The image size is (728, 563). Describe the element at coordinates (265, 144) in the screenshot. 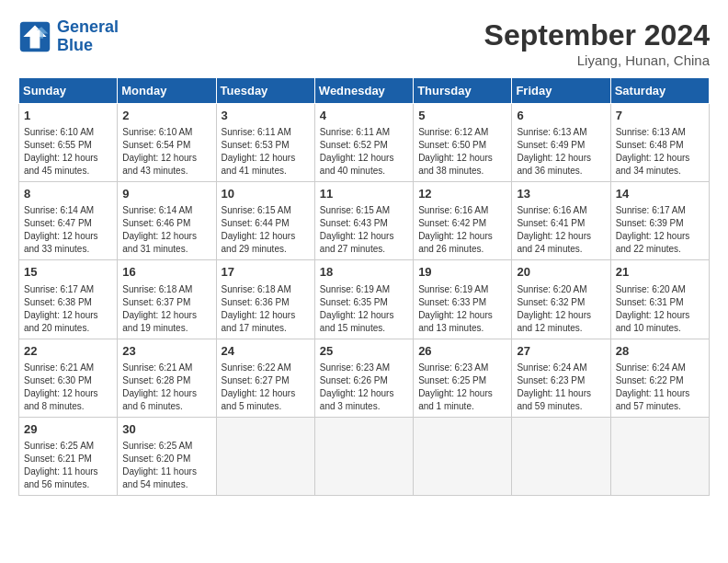

I see `calendar-day-cell: 3Sunrise: 6:11 AM Sunset: 6:53 PM Daylig…` at that location.